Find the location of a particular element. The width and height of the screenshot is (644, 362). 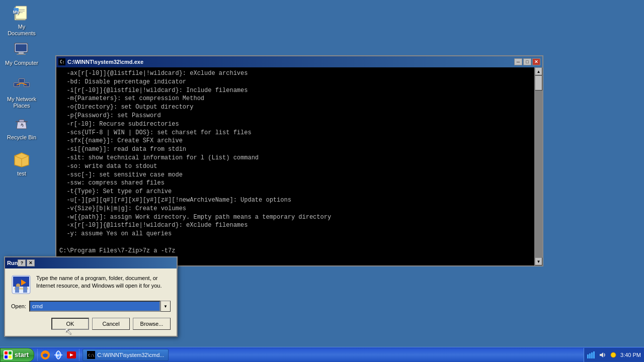

cmd-title-icon: C: is located at coordinates (62, 62).